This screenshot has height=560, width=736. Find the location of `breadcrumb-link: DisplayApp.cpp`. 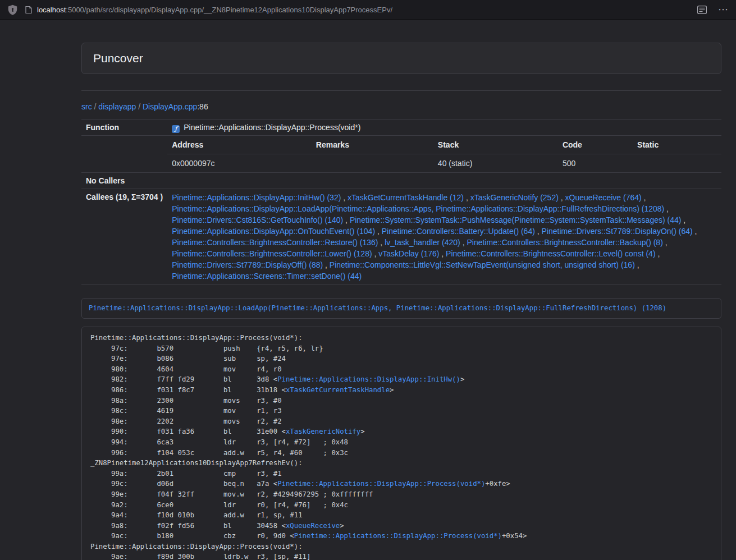

breadcrumb-link: DisplayApp.cpp is located at coordinates (170, 107).